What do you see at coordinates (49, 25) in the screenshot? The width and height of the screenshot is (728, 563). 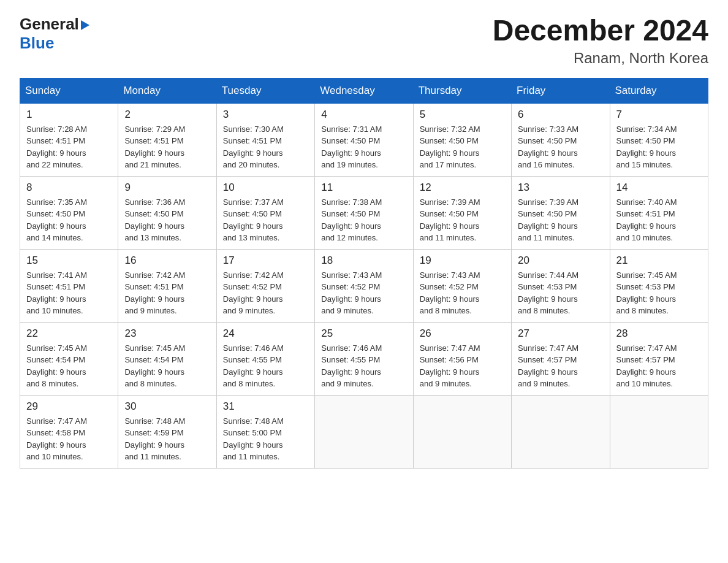 I see `logo-general-text: General` at bounding box center [49, 25].